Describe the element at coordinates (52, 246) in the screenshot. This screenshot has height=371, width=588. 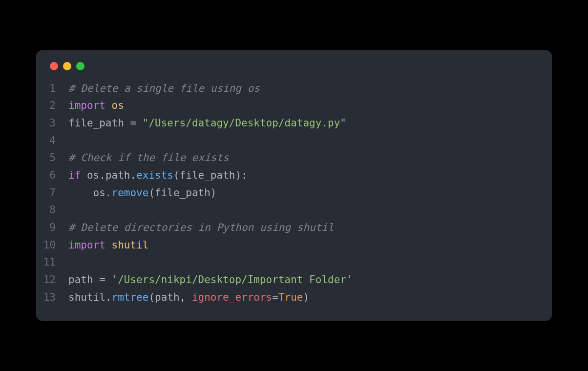
I see `line-number: 10` at that location.